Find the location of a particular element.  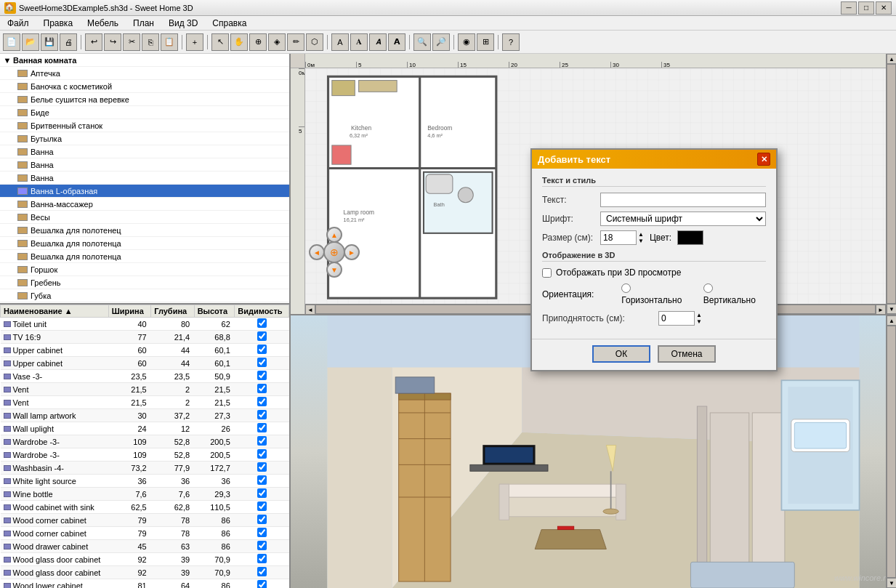

table-row: Wall uplight241226 is located at coordinates (145, 429).